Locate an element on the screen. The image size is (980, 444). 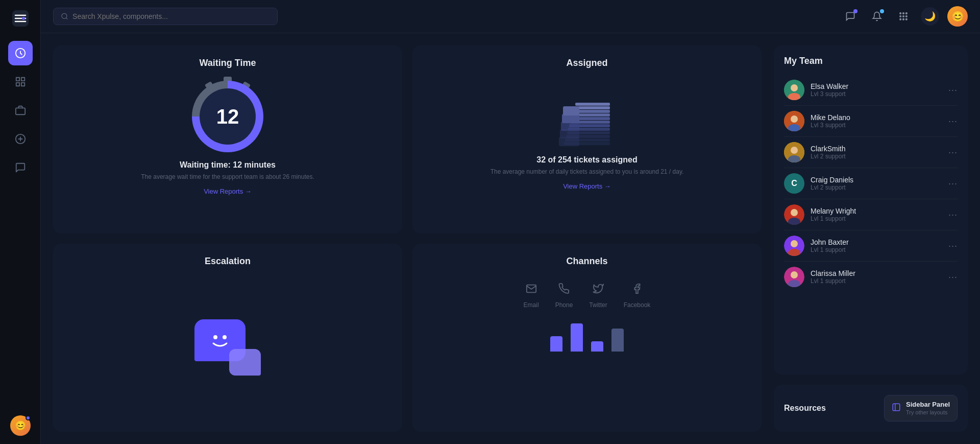
member-avatar-john is located at coordinates (794, 246).